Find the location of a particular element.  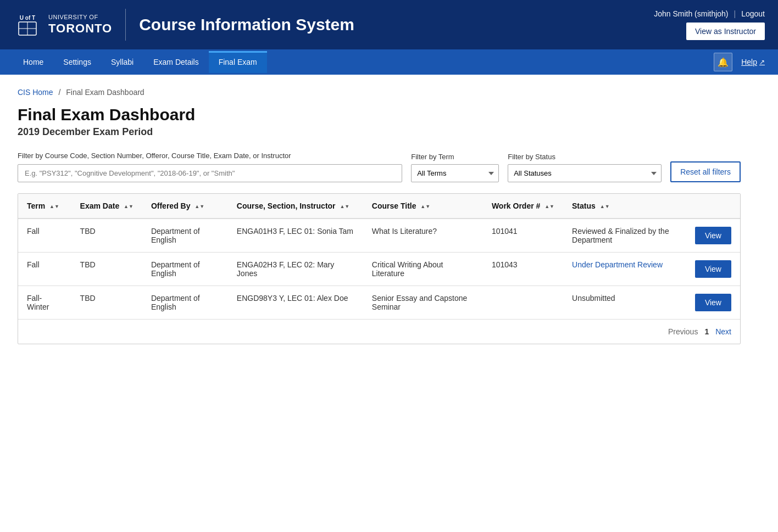

pagination: Previous 1 Next is located at coordinates (379, 332).